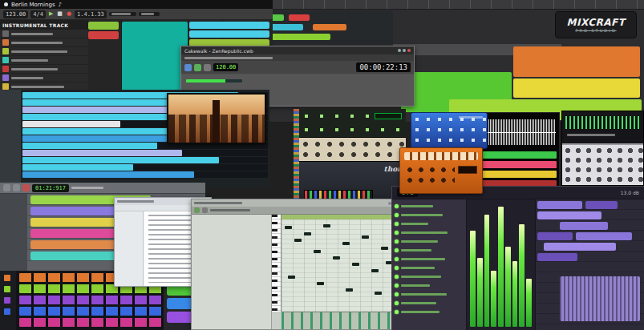  Describe the element at coordinates (468, 170) in the screenshot. I see `pattern-display` at that location.